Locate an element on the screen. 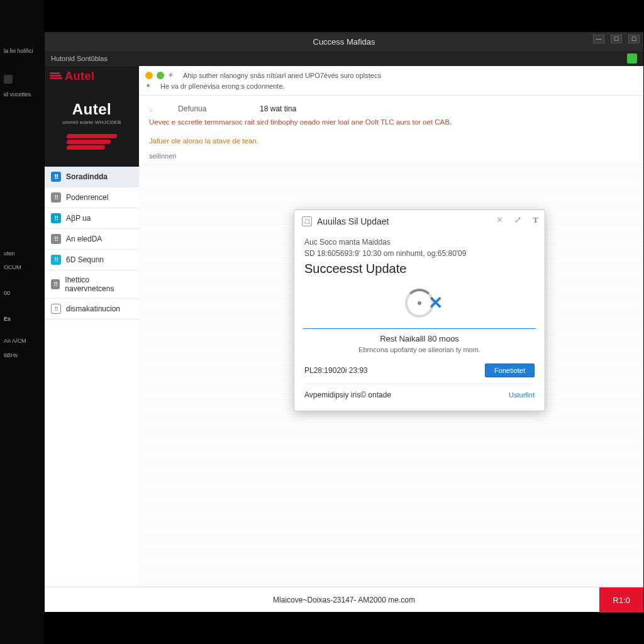  dialog-titlebar: ☐ Auuilas Sil Updaet ✕ ⤢ T is located at coordinates (419, 221).